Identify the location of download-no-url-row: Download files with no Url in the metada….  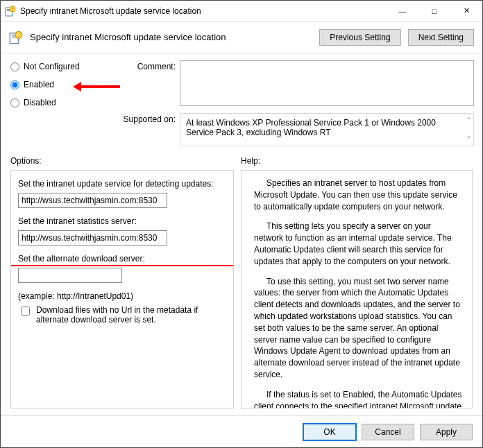
(122, 315).